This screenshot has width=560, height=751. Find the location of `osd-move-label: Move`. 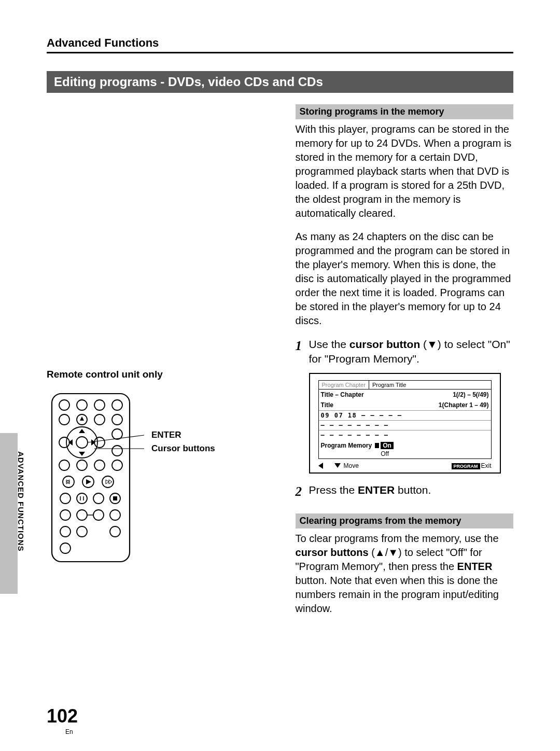

osd-move-label: Move is located at coordinates (352, 466).